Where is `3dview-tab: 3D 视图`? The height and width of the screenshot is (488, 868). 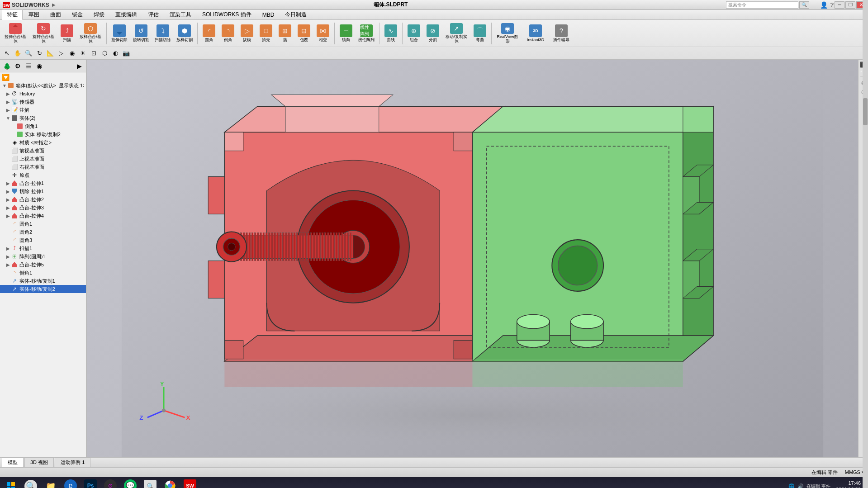
3dview-tab: 3D 视图 is located at coordinates (39, 462).